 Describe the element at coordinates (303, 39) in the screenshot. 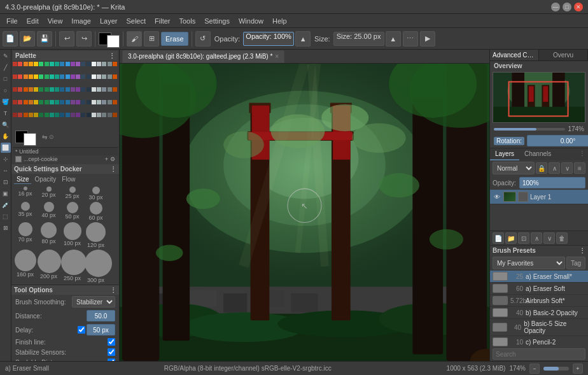

I see `opacity-up-btn: ▲` at that location.